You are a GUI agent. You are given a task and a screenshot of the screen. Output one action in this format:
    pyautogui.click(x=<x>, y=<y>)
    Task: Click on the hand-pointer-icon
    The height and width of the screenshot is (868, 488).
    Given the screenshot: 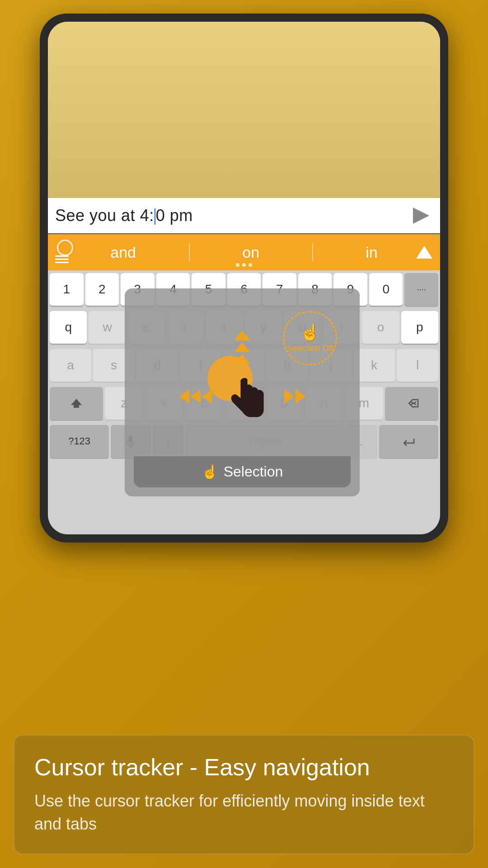 What is the action you would take?
    pyautogui.click(x=246, y=399)
    